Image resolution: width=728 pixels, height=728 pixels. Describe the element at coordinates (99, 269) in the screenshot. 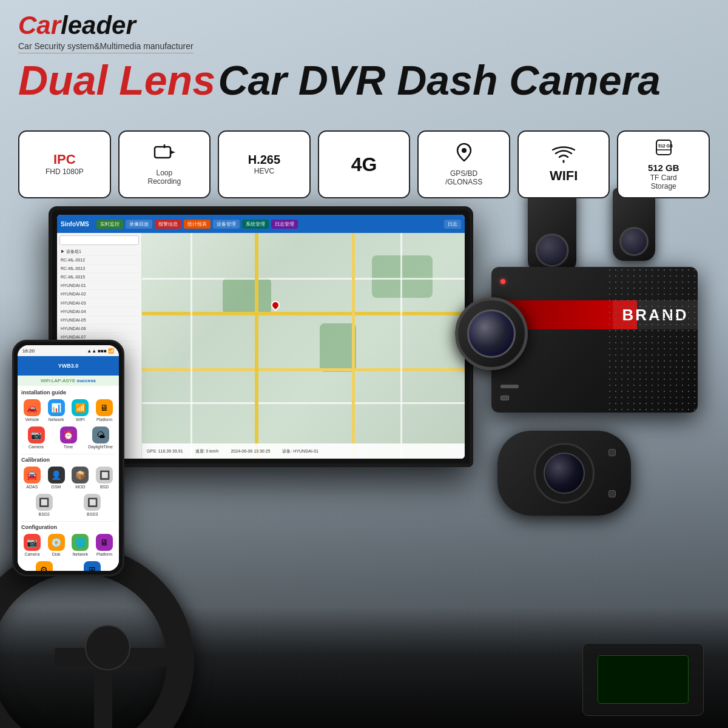

I see `sidebar-item-3: RC-ML-0013` at that location.